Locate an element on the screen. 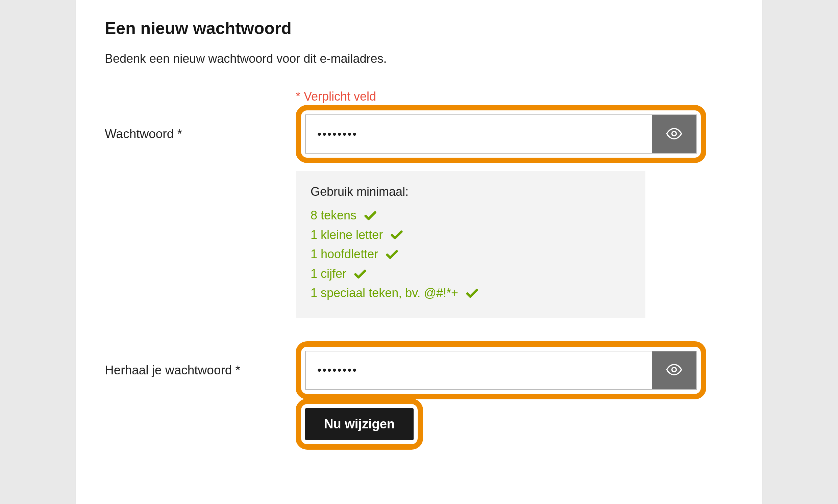  required-field-note: * Verplicht veld is located at coordinates (336, 96).